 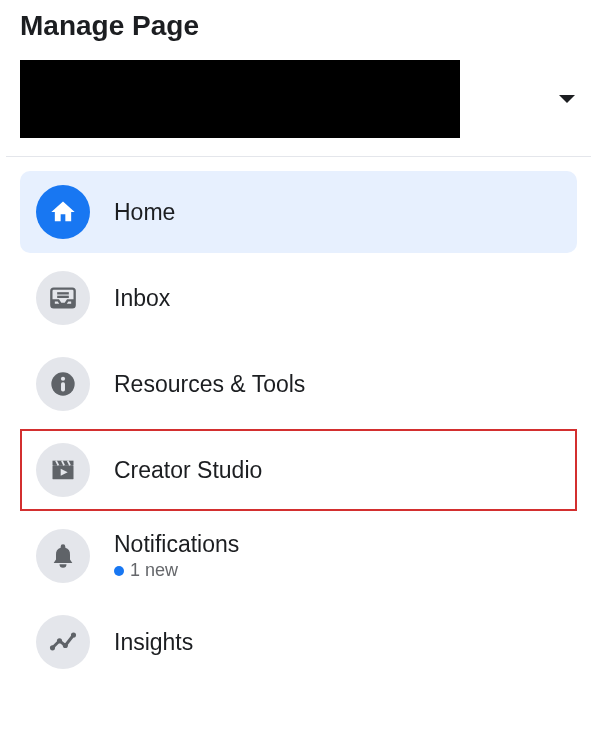 What do you see at coordinates (298, 470) in the screenshot?
I see `nav-item-creator-studio: Creator Studio` at bounding box center [298, 470].